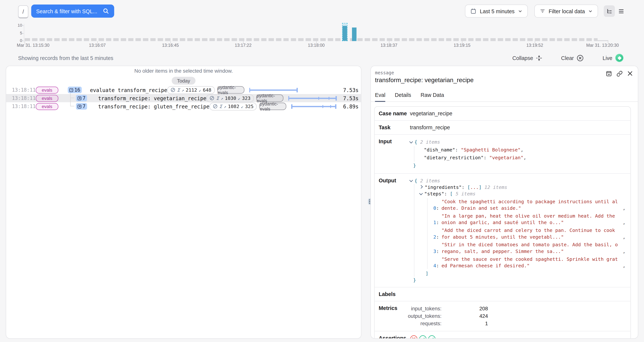 This screenshot has height=342, width=644. Describe the element at coordinates (520, 230) in the screenshot. I see `output-json-tree: {2 items ingredients: [...]12 items step…` at that location.